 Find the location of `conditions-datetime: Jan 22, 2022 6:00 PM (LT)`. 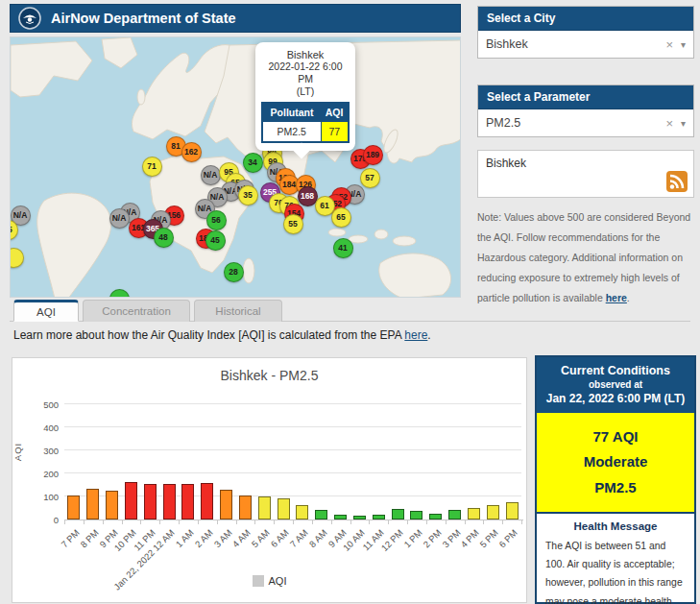

conditions-datetime: Jan 22, 2022 6:00 PM (LT) is located at coordinates (616, 399).